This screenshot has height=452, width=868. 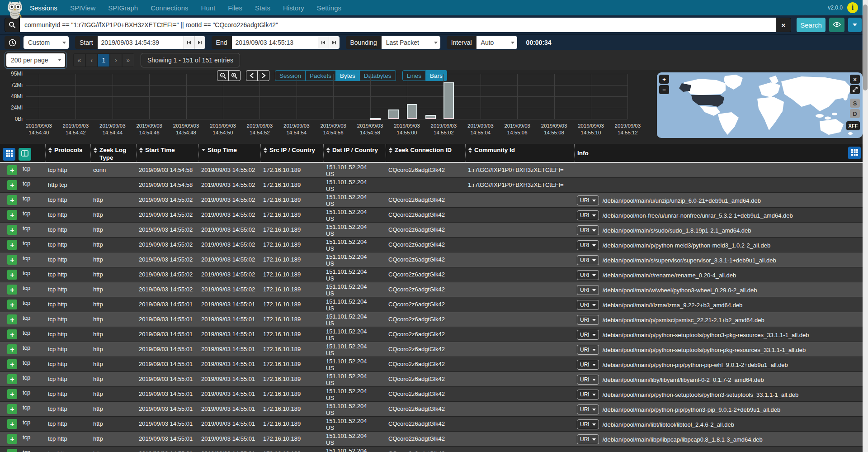 I want to click on skip-start-forward-button, so click(x=200, y=43).